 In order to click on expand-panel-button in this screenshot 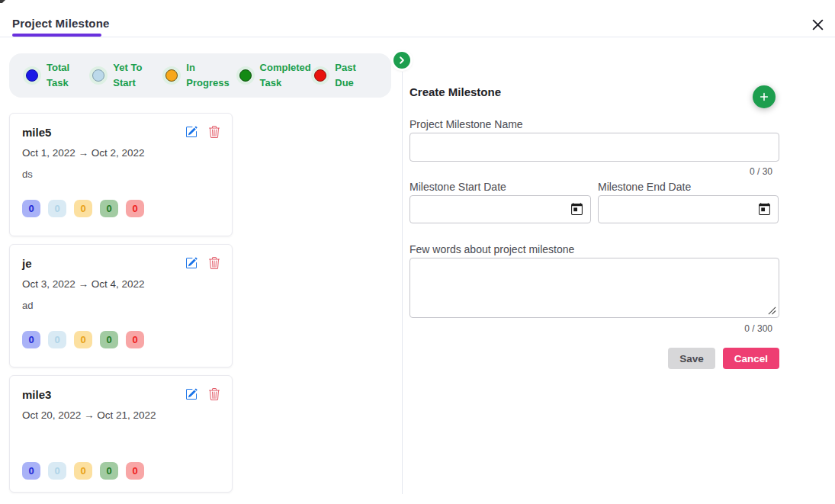, I will do `click(402, 60)`.